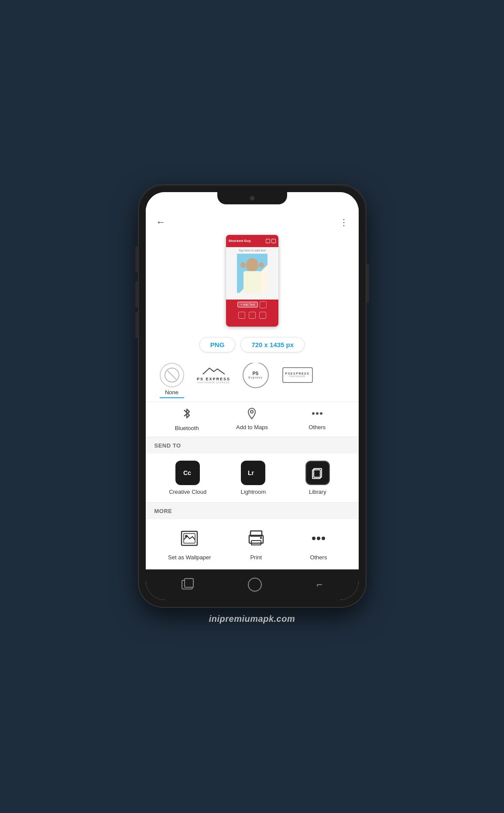  I want to click on more-header: MORE, so click(252, 511).